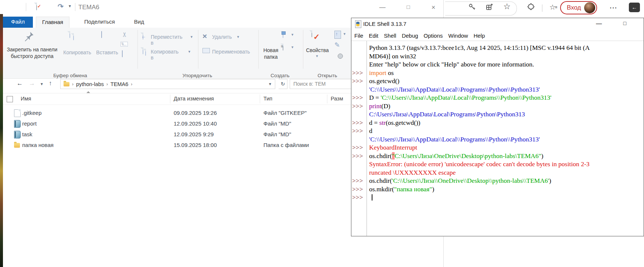 Image resolution: width=644 pixels, height=267 pixels. I want to click on signin-button: Вход, so click(579, 8).